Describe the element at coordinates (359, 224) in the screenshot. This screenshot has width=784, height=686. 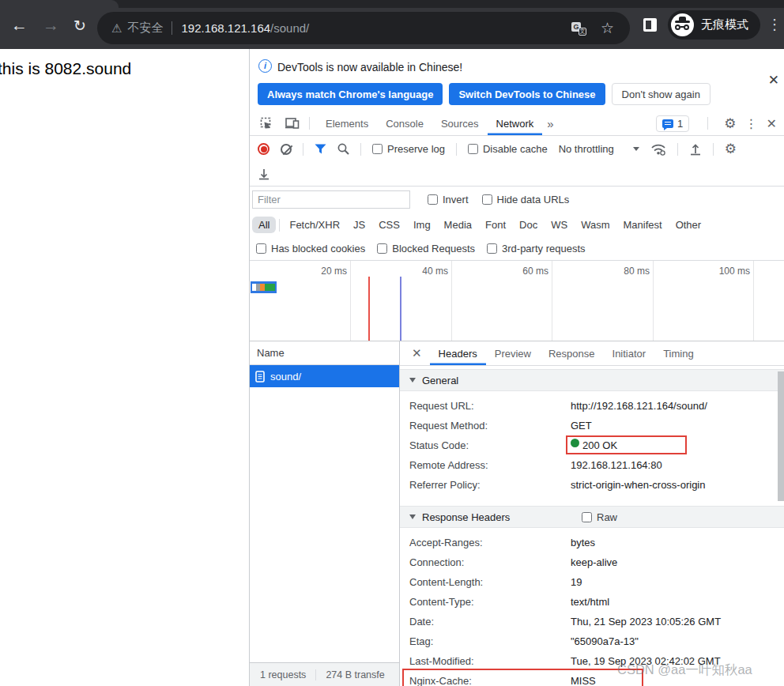
I see `chip-js: JS` at that location.